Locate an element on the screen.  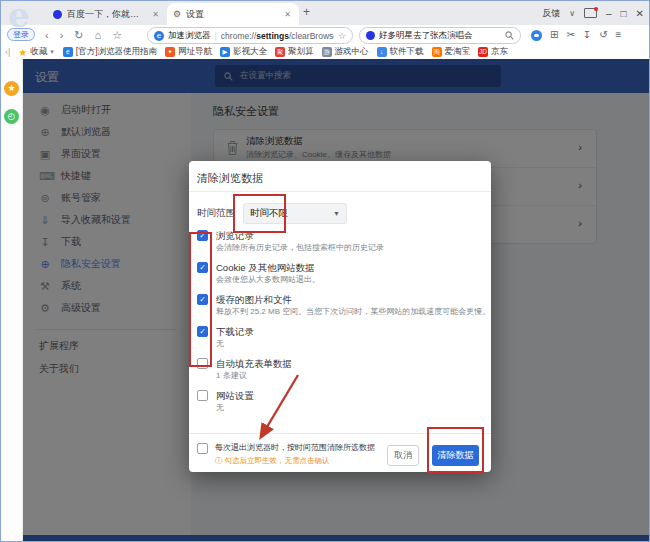
toolbar-icons: ⊞ ✂ ↧ ↺ ≡ is located at coordinates (576, 35).